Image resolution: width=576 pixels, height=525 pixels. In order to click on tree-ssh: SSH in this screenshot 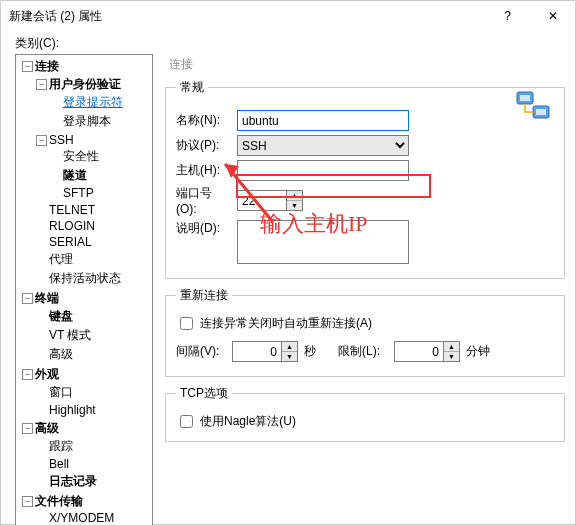, I will do `click(62, 140)`.